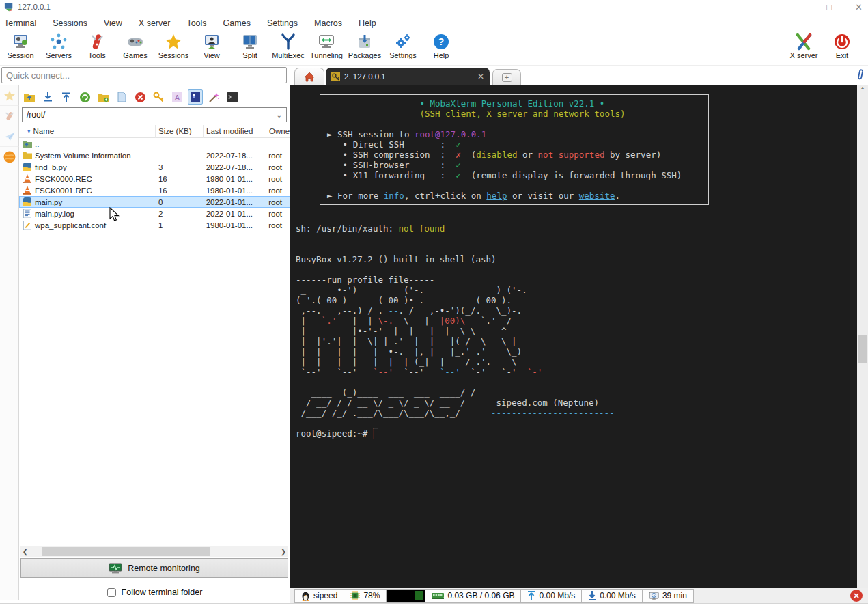 The width and height of the screenshot is (868, 608). What do you see at coordinates (804, 55) in the screenshot?
I see `x-server-label: X server` at bounding box center [804, 55].